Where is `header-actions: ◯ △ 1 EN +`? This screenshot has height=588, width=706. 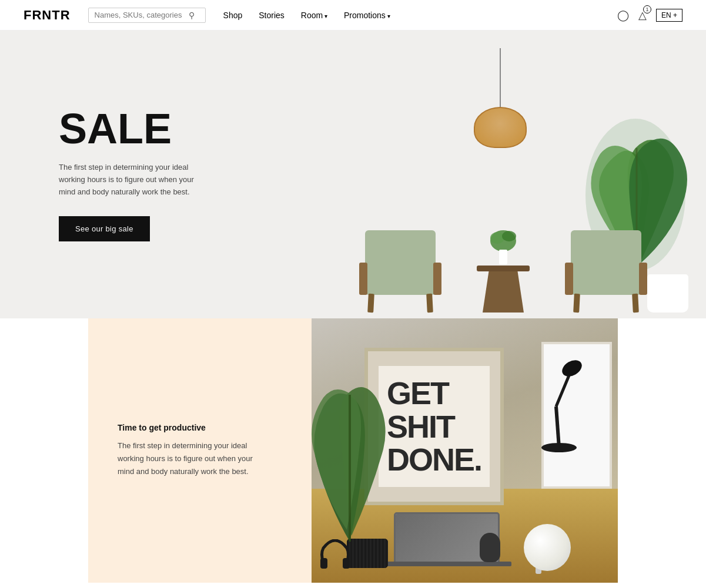
header-actions: ◯ △ 1 EN + is located at coordinates (650, 15).